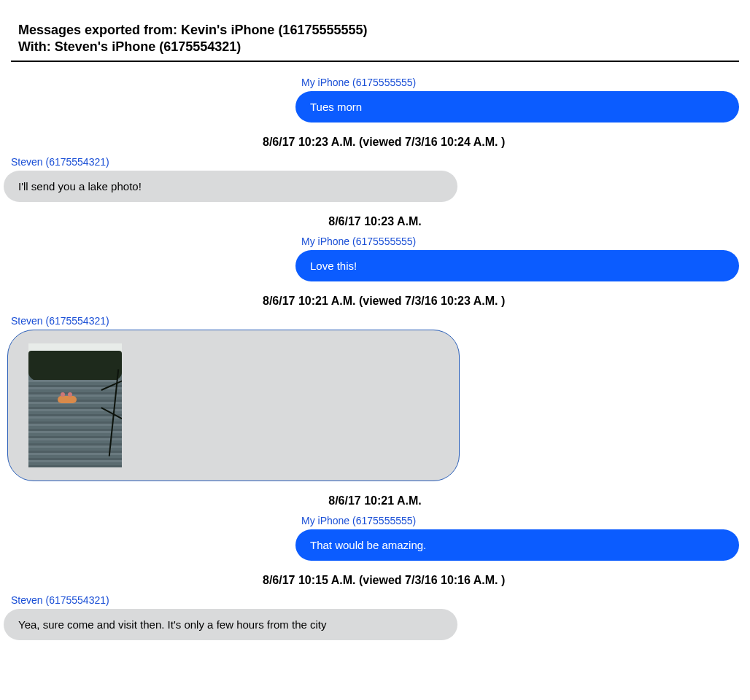 Image resolution: width=750 pixels, height=700 pixels. What do you see at coordinates (379, 47) in the screenshot?
I see `header-line-2: With: Steven's iPhone (6175554321)` at bounding box center [379, 47].